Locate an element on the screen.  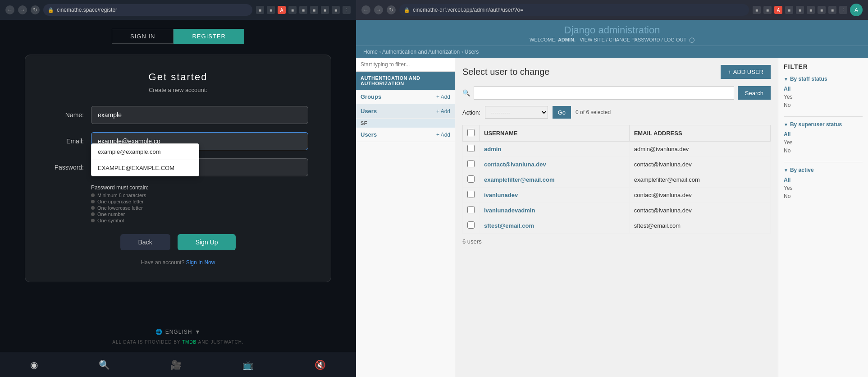
user-link-5: sftest@email.com is located at coordinates (509, 225).